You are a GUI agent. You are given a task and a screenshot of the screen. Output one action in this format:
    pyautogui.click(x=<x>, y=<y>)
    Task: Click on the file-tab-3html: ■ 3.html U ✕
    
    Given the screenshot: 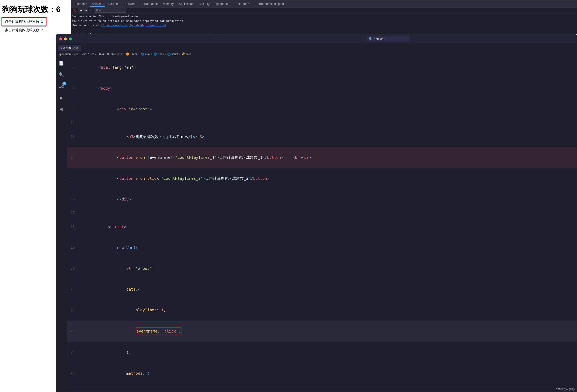 What is the action you would take?
    pyautogui.click(x=69, y=48)
    